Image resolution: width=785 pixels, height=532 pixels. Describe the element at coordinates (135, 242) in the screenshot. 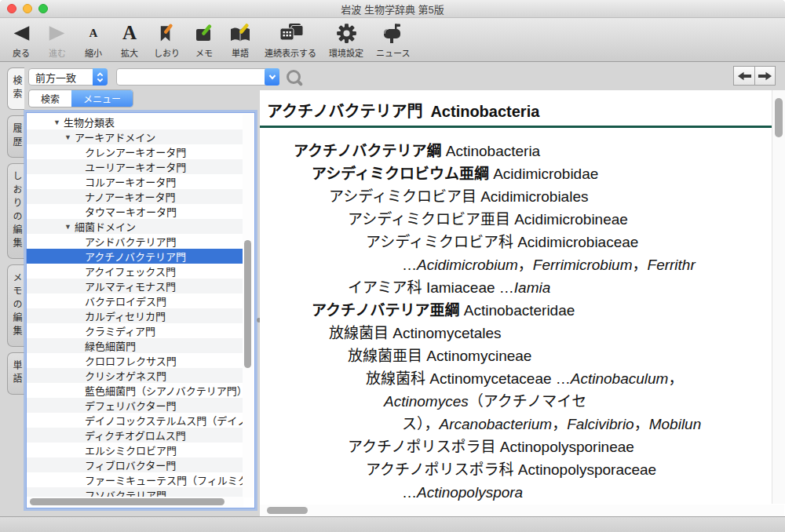

I see `tree-row: アシドバクテリア門` at that location.